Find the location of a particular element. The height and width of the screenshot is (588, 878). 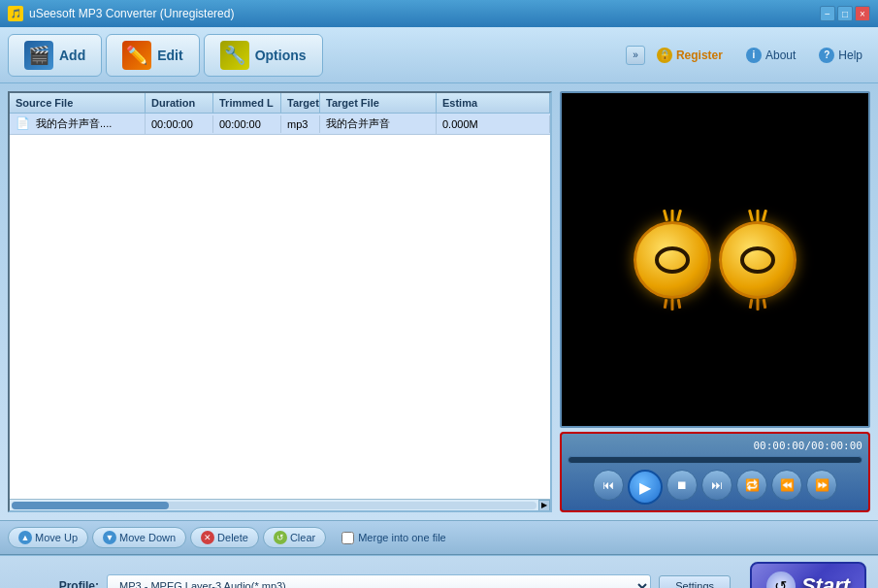

duration-value: 00:00:00 is located at coordinates (173, 124).